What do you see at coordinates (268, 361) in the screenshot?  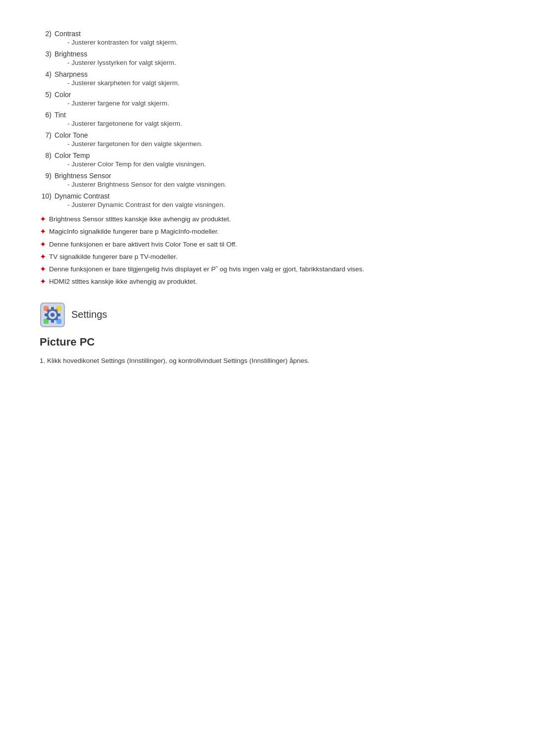 I see `step-1-text: 1. Klikk hovedikonet Settings (Innstilli…` at bounding box center [268, 361].